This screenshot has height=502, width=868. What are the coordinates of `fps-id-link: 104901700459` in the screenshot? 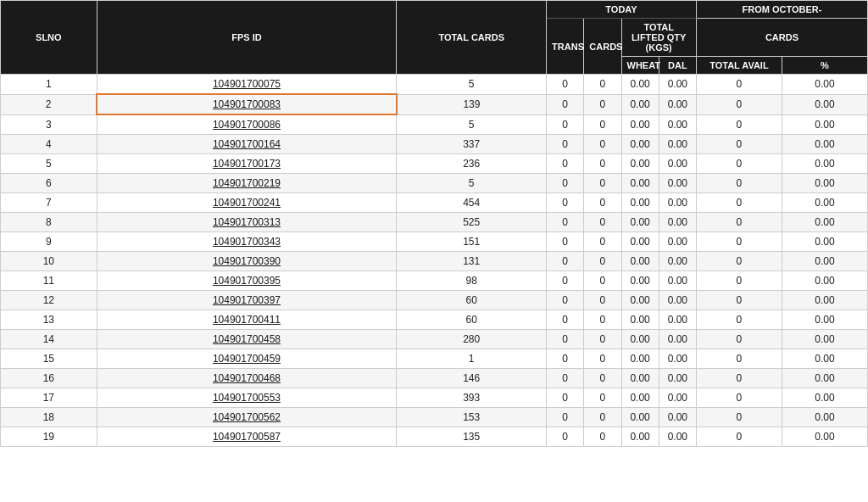 It's located at (247, 359).